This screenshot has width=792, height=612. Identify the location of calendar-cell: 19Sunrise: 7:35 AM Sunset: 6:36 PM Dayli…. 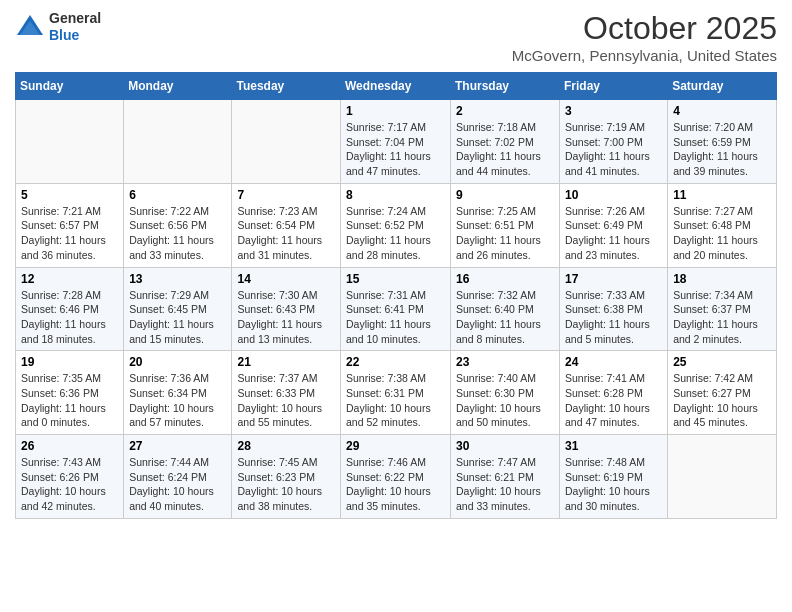
(70, 393).